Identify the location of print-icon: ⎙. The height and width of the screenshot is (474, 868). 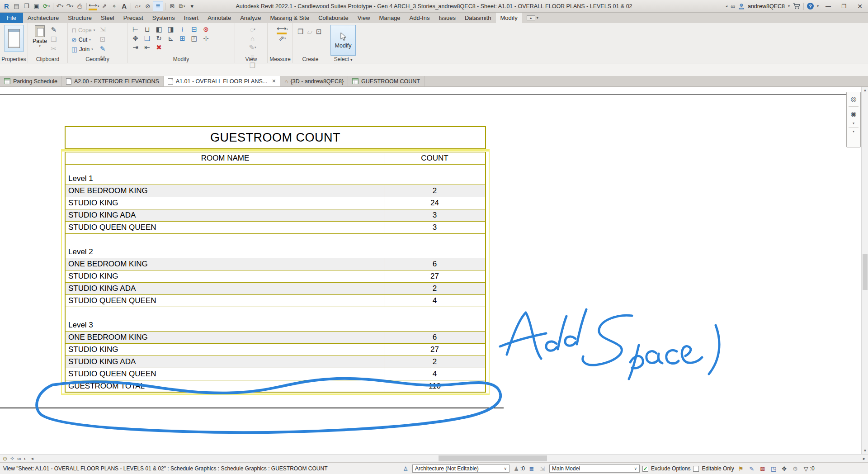
(80, 6).